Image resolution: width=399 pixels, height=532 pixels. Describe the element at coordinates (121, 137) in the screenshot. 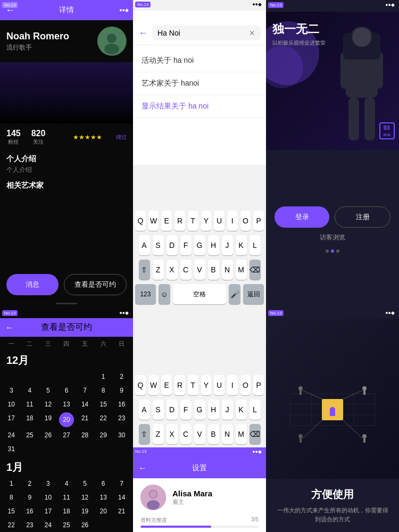

I see `follow-button: 绕过` at that location.